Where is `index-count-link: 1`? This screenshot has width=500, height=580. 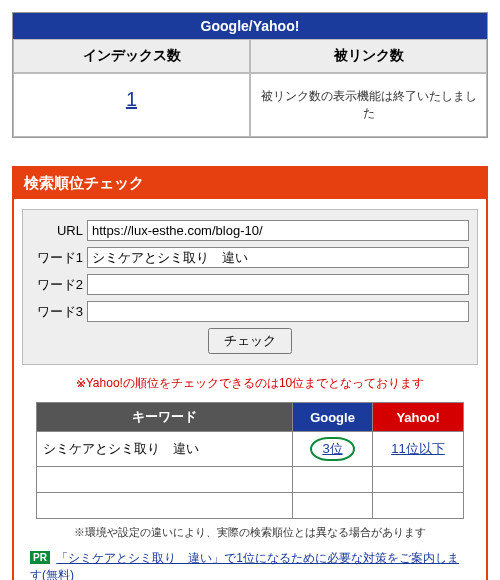
index-count-link: 1 is located at coordinates (132, 99).